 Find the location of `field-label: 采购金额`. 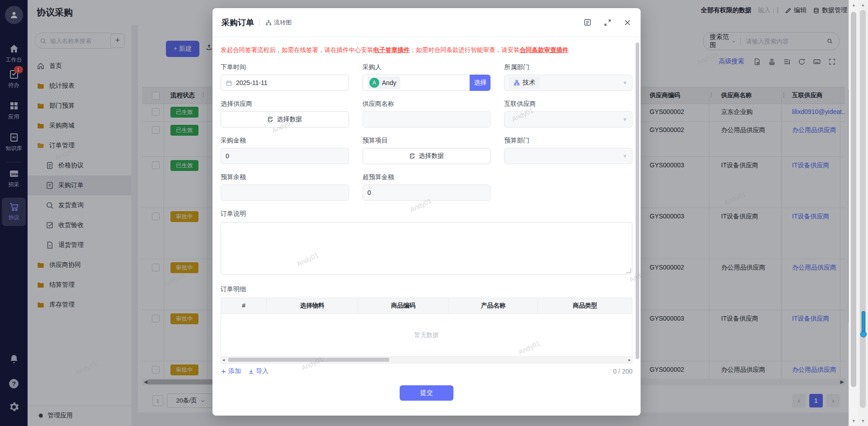

field-label: 采购金额 is located at coordinates (285, 141).